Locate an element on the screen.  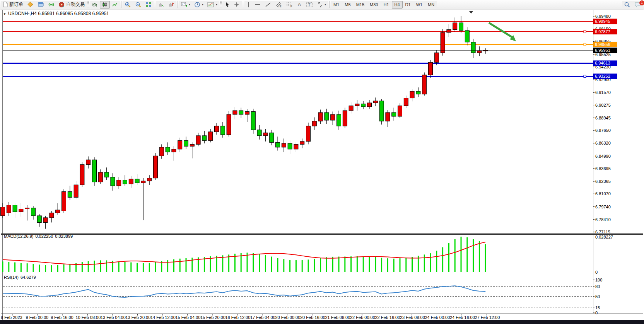
tf-button-M1: M1 is located at coordinates (337, 5).